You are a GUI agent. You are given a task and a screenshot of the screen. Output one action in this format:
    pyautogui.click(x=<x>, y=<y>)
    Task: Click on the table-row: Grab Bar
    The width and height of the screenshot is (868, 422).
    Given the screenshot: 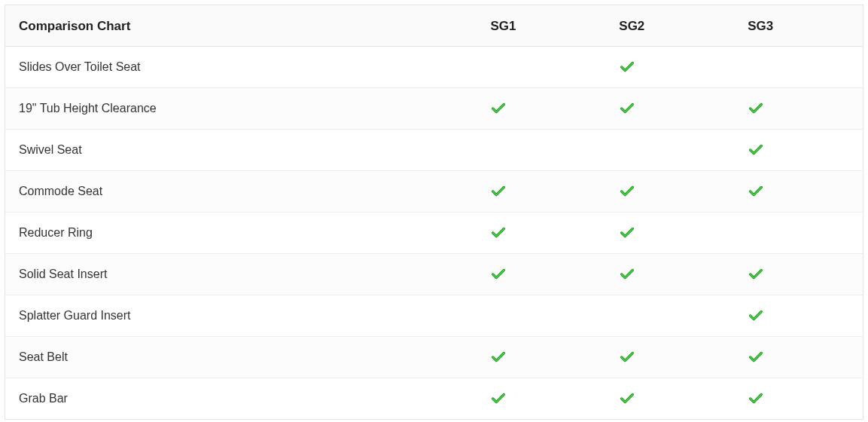 What is the action you would take?
    pyautogui.click(x=434, y=399)
    